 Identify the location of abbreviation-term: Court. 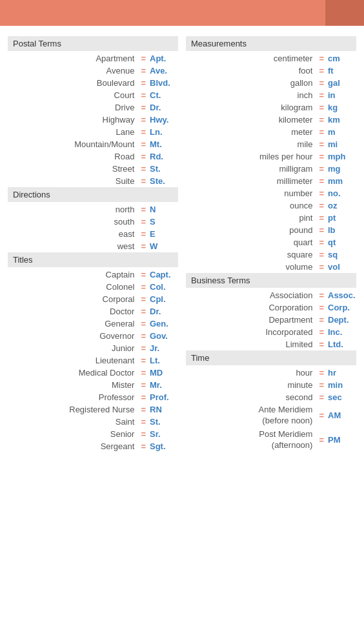
(72, 96).